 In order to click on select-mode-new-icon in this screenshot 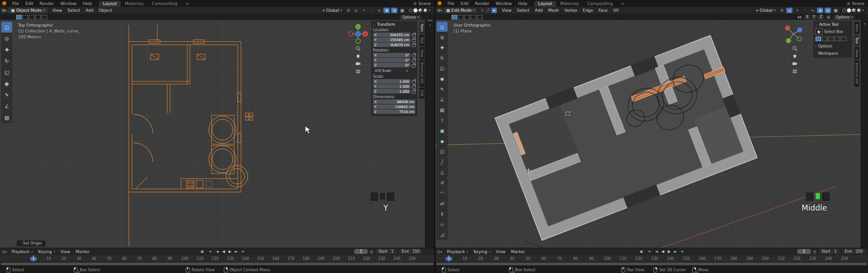, I will do `click(818, 39)`.